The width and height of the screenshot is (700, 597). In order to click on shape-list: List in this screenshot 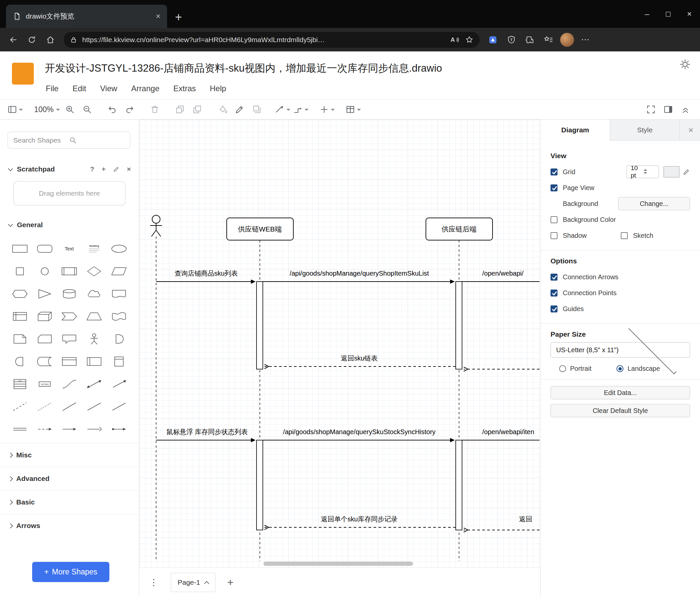, I will do `click(20, 384)`.